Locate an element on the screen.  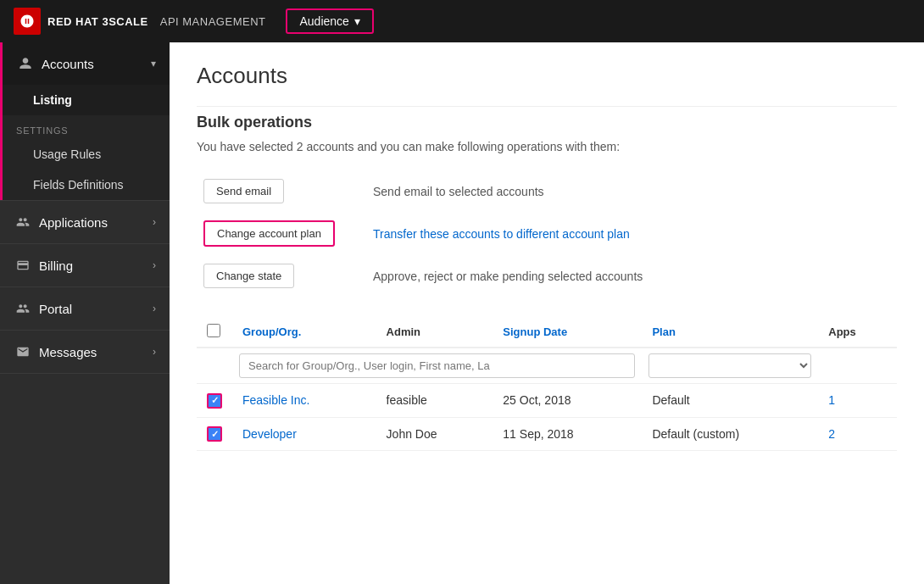
search-checkbox-cell is located at coordinates (214, 366).